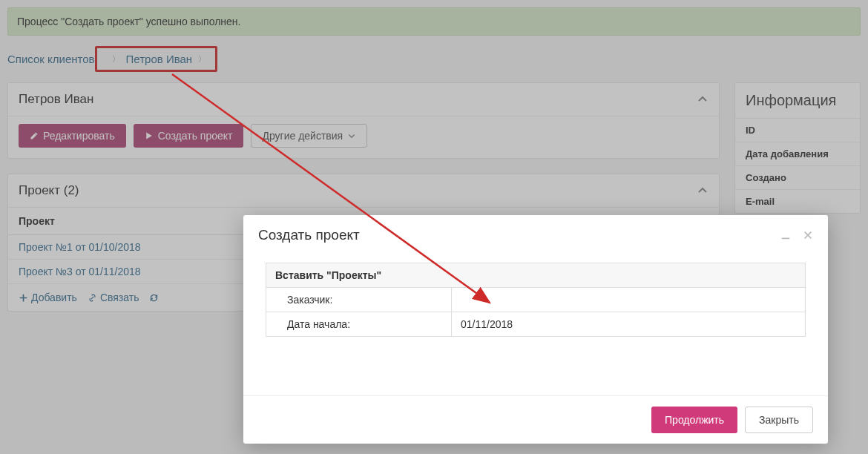 This screenshot has height=454, width=868. Describe the element at coordinates (434, 22) in the screenshot. I see `success-banner: Процесс "Создать проект" успешно выполне…` at that location.